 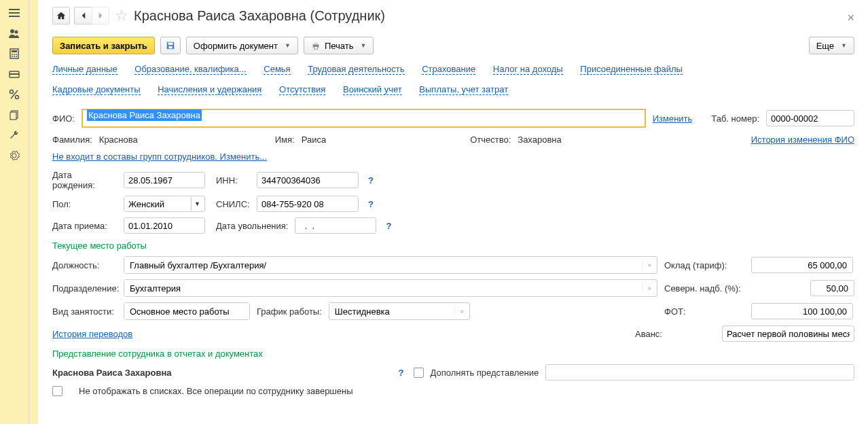 What do you see at coordinates (14, 13) in the screenshot?
I see `menu-icon` at bounding box center [14, 13].